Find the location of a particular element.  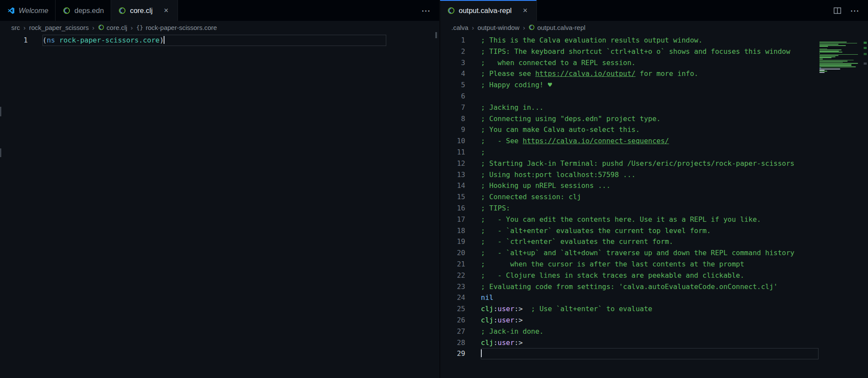

code-token: ( is located at coordinates (45, 40).